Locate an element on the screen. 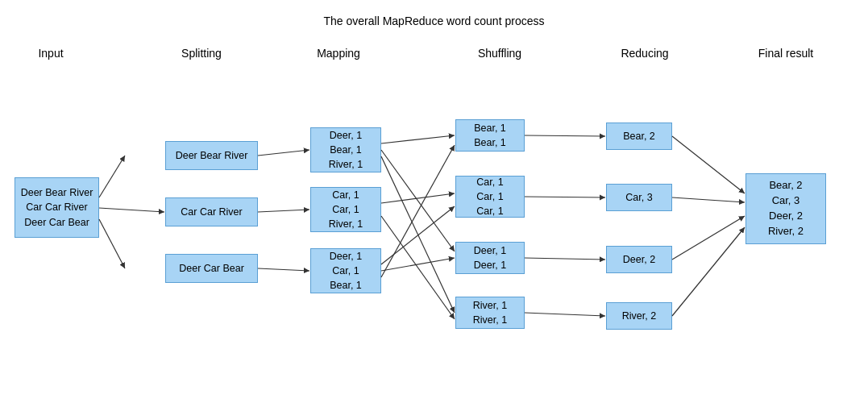 The height and width of the screenshot is (403, 868). label-shuffling: Shuffling is located at coordinates (500, 53).